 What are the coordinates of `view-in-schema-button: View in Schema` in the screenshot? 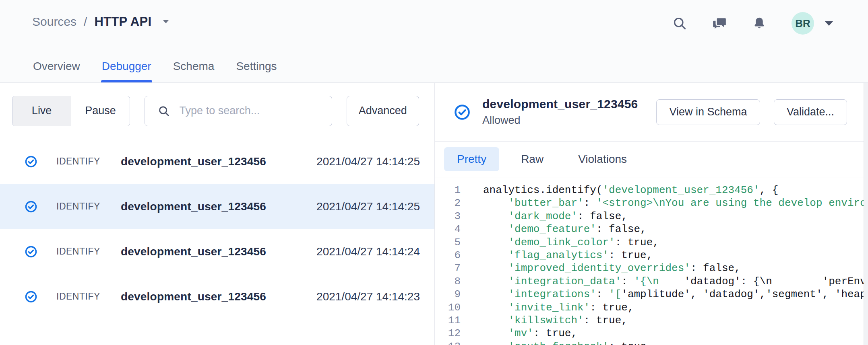 It's located at (708, 112).